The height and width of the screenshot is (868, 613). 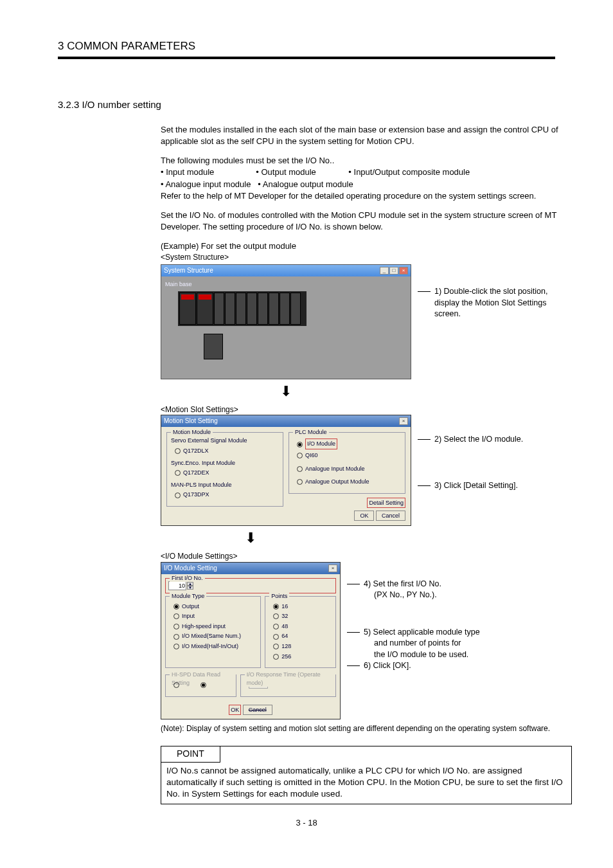 What do you see at coordinates (366, 557) in the screenshot?
I see `figure-caption: <I/O Module Settings>` at bounding box center [366, 557].